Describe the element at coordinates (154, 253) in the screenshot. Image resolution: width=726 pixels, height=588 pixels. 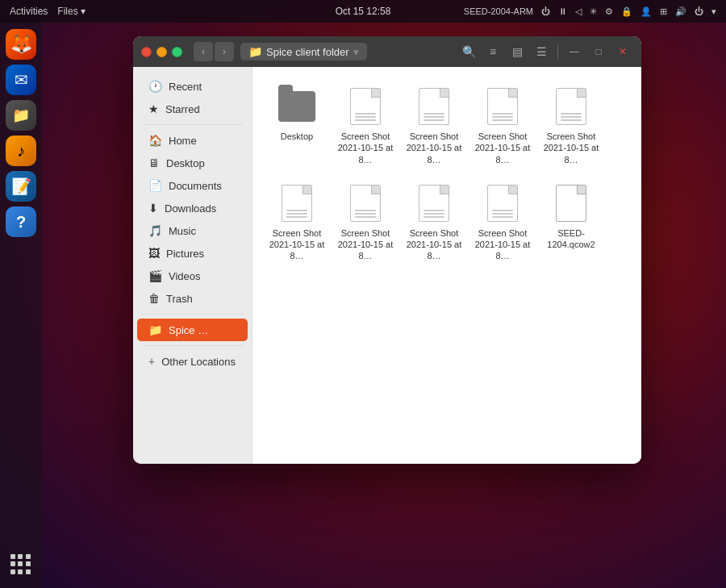
I see `pictures-icon: 🖼` at that location.